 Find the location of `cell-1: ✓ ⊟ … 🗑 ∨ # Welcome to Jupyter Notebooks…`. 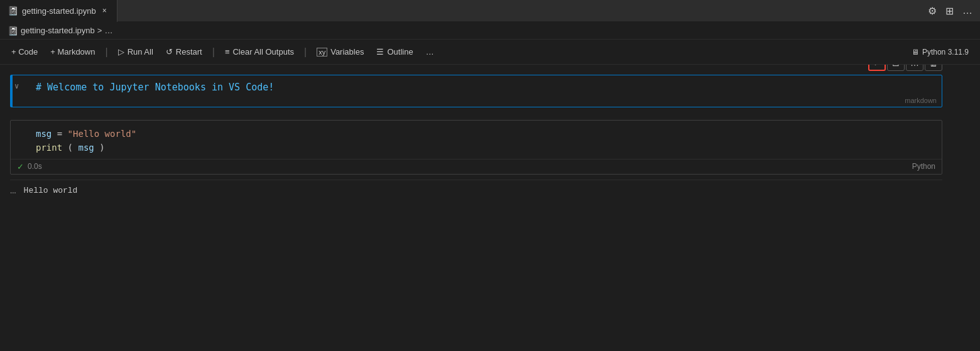

cell-1: ✓ ⊟ … 🗑 ∨ # Welcome to Jupyter Notebooks… is located at coordinates (476, 91).